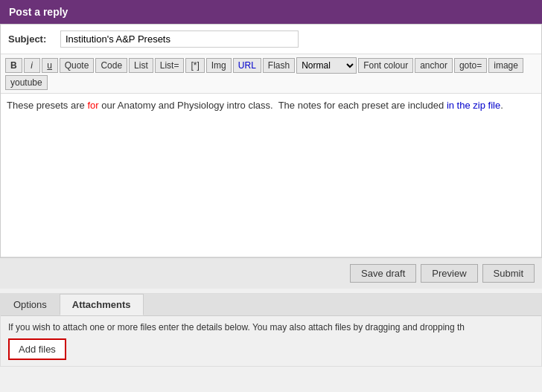  I want to click on editor-text-red: for, so click(92, 106).